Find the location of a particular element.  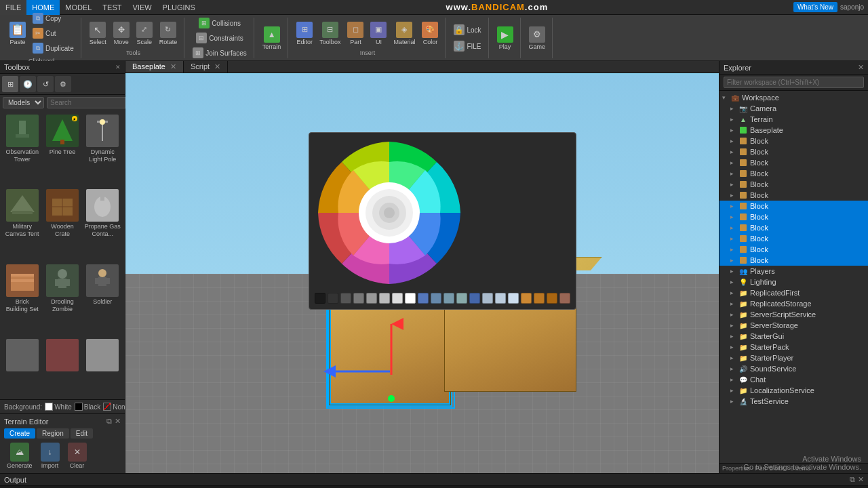

collisions-button: ⊞Collisions is located at coordinates (220, 23).